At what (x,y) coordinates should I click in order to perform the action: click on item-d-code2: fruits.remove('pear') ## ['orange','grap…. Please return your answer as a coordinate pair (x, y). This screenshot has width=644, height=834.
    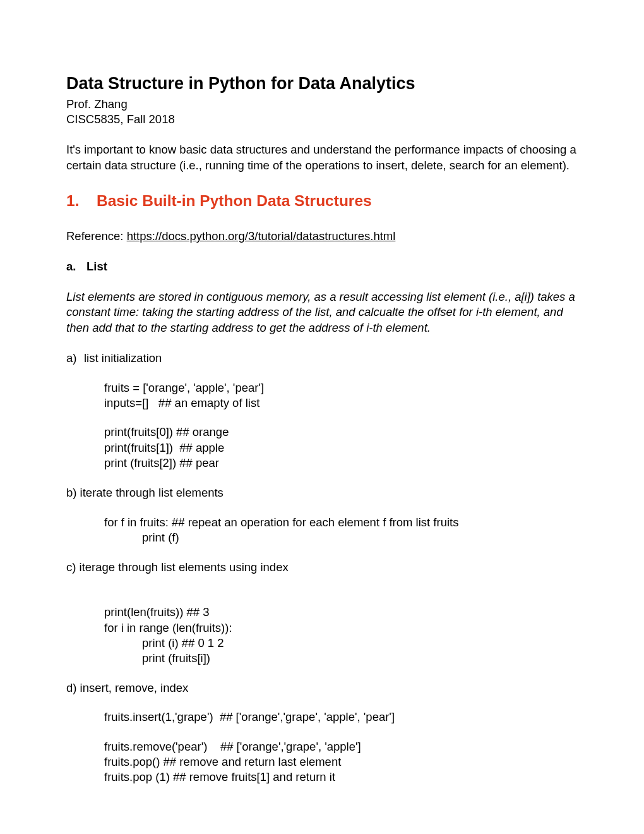
    Looking at the image, I should click on (341, 762).